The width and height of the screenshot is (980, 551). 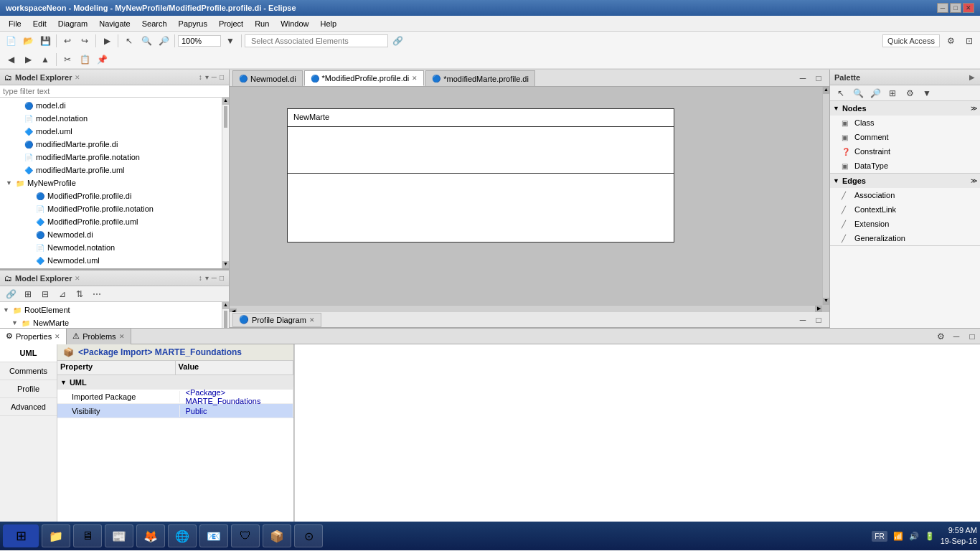 What do you see at coordinates (911, 41) in the screenshot?
I see `quick-access-label: Quick Access` at bounding box center [911, 41].